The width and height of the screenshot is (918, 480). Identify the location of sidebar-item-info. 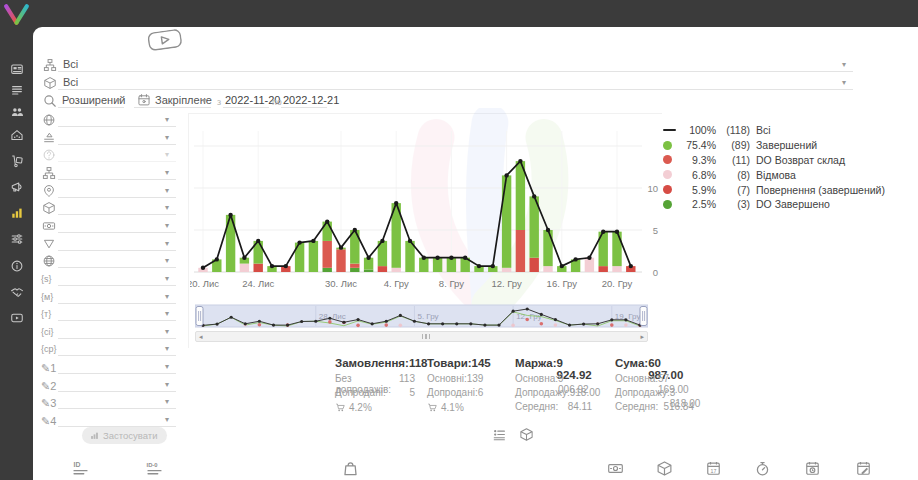
(16, 266).